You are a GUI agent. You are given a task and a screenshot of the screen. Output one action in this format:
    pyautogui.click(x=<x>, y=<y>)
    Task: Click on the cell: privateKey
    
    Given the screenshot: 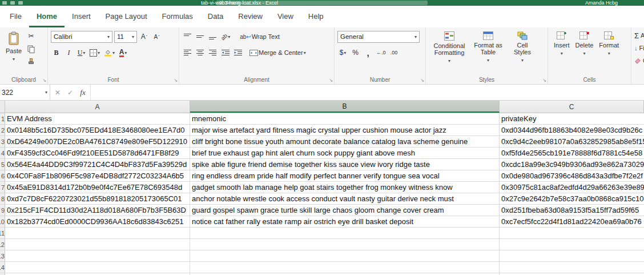 What is the action you would take?
    pyautogui.click(x=572, y=119)
    